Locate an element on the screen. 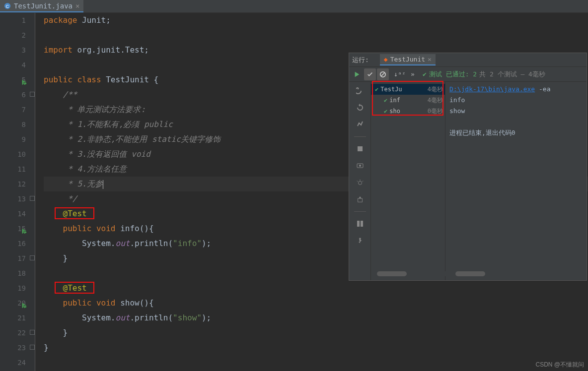 Image resolution: width=588 pixels, height=371 pixels. test-name: sho is located at coordinates (395, 111).